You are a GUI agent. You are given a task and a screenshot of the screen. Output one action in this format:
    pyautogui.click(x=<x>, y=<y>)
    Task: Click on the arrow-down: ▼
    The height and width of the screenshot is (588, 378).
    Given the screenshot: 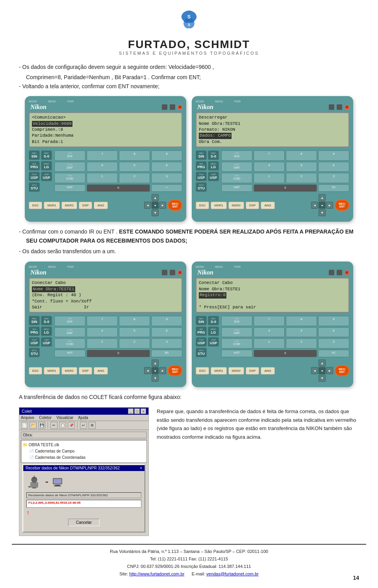 What is the action you would take?
    pyautogui.click(x=155, y=213)
    